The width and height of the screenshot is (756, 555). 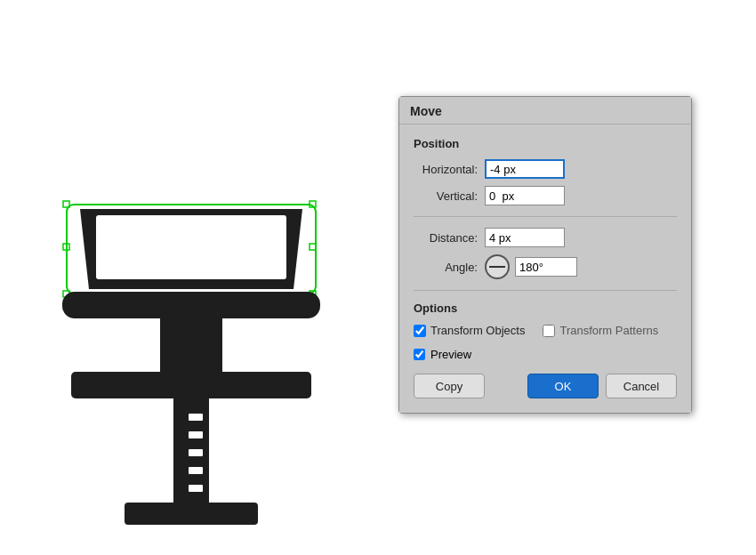 What do you see at coordinates (545, 308) in the screenshot?
I see `options-label: Options` at bounding box center [545, 308].